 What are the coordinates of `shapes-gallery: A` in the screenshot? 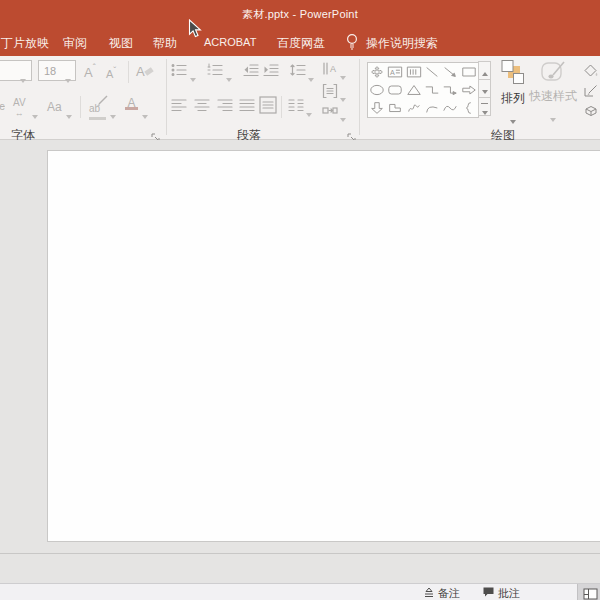 It's located at (423, 90).